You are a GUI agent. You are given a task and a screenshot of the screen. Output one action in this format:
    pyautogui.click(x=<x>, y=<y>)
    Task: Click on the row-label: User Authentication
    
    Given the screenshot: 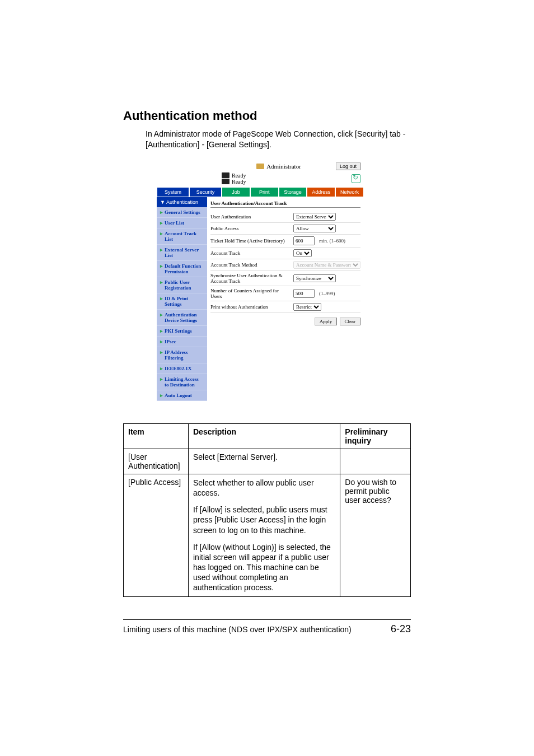 What is the action you would take?
    pyautogui.click(x=251, y=217)
    